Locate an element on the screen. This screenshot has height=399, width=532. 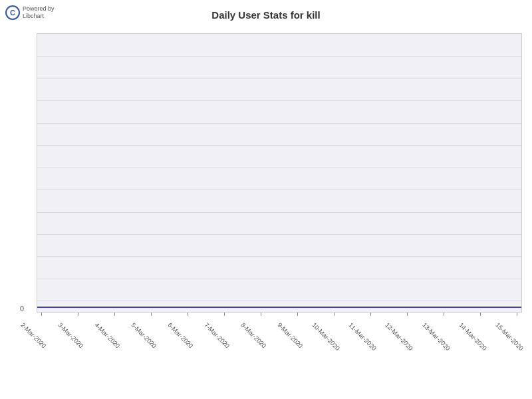
x-label-wrap: 7-Mar-2020 is located at coordinates (224, 321).